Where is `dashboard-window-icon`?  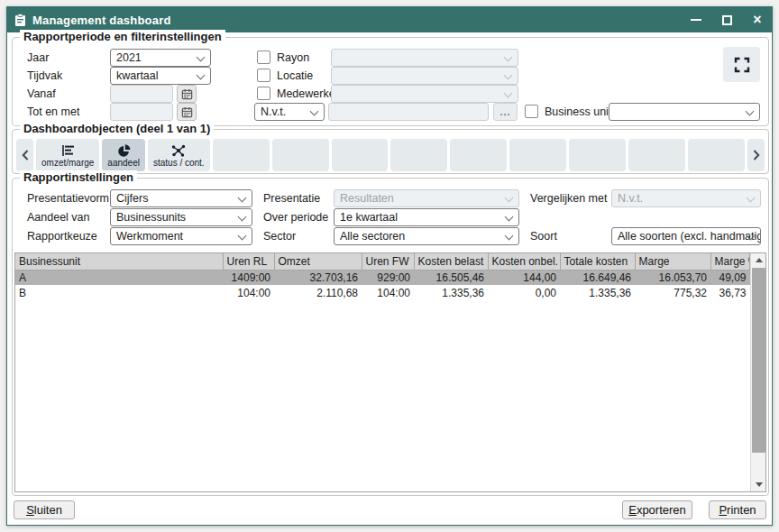 dashboard-window-icon is located at coordinates (20, 20).